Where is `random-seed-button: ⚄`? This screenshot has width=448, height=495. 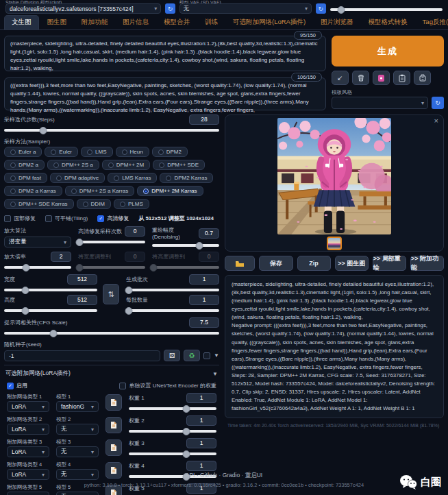 random-seed-button: ⚄ is located at coordinates (172, 355).